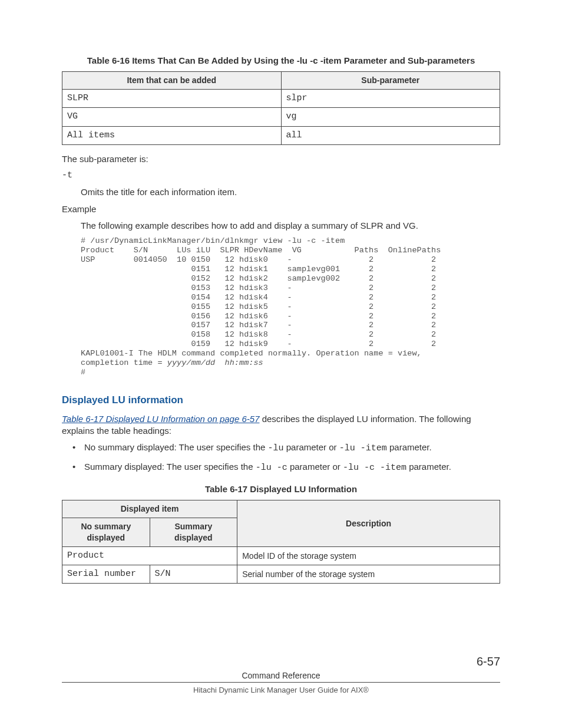 Image resolution: width=562 pixels, height=728 pixels. What do you see at coordinates (258, 288) in the screenshot?
I see `code-line: 0153 12 hdisk3 - 2 2` at bounding box center [258, 288].